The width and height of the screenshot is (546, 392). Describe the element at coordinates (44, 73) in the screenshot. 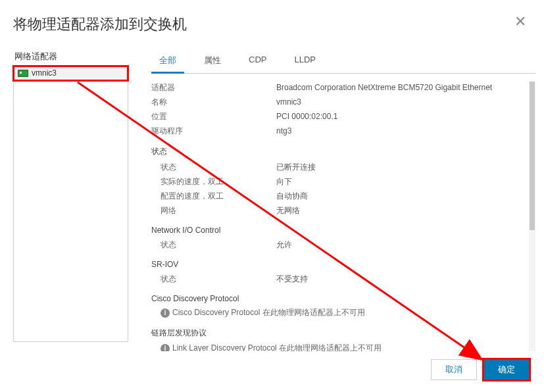

I see `adapter-item-label: vmnic3` at that location.